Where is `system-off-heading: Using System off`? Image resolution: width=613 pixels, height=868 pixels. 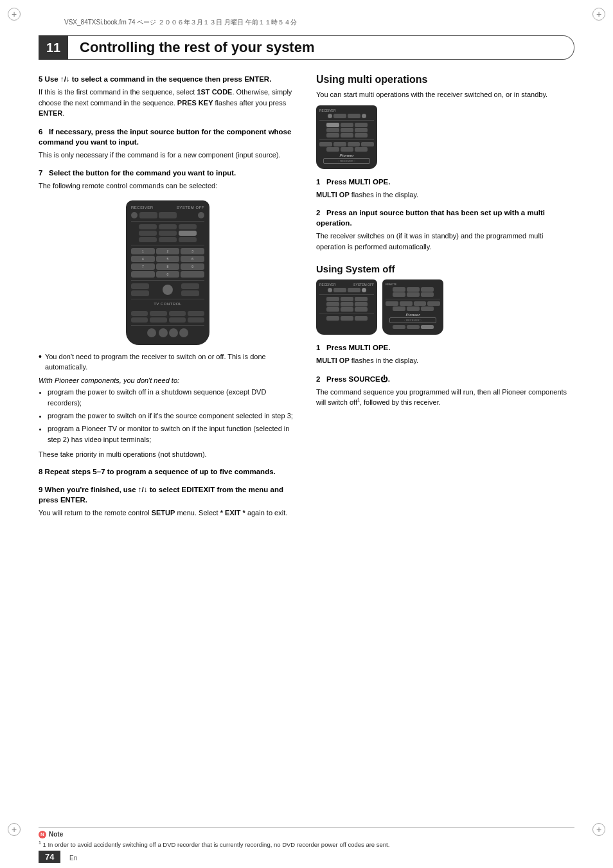
system-off-heading: Using System off is located at coordinates (445, 269).